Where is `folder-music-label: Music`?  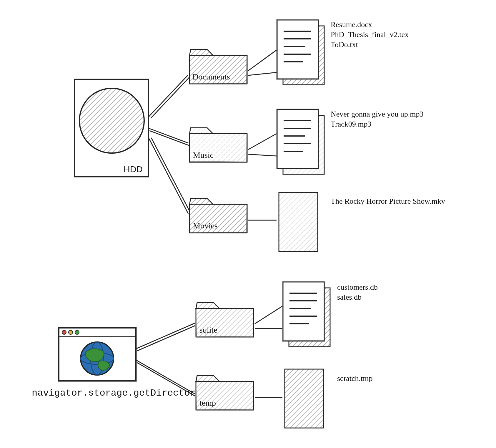
folder-music-label: Music is located at coordinates (203, 155).